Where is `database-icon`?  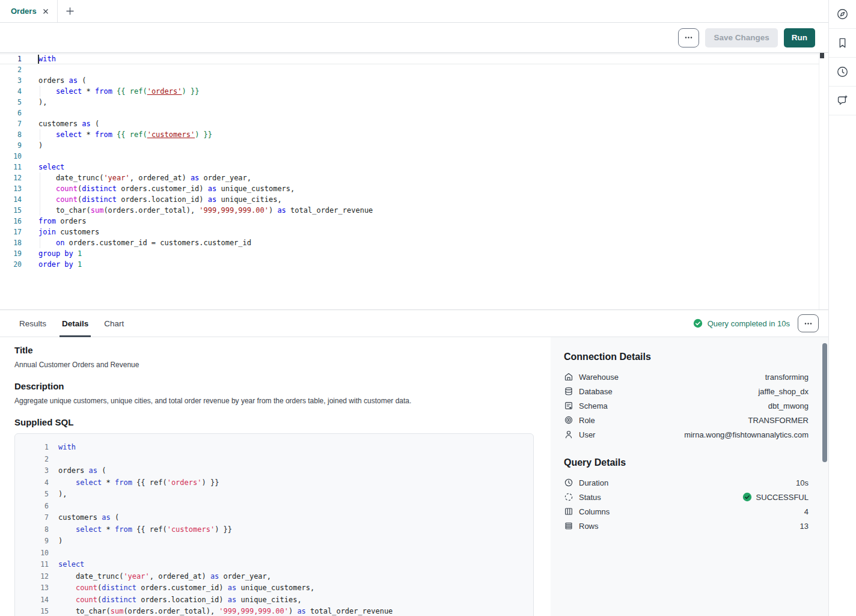 database-icon is located at coordinates (569, 391).